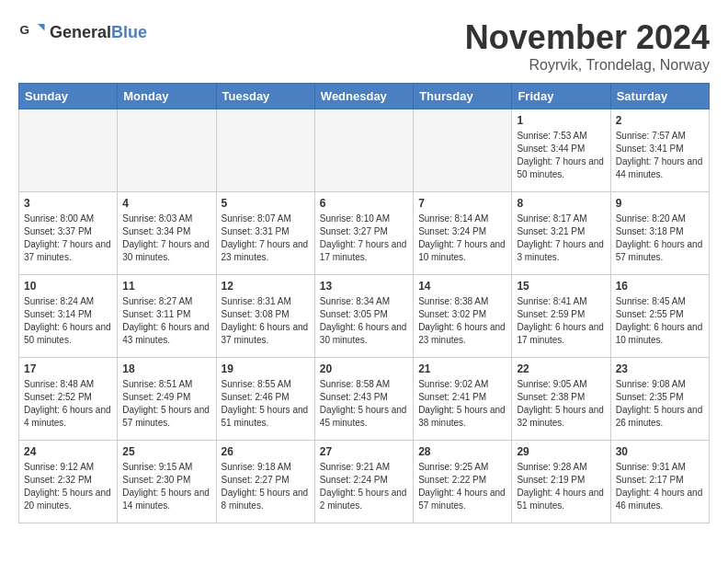 This screenshot has width=728, height=563. I want to click on title-section: November 2024 Royrvik, Trondelag, Norway, so click(587, 46).